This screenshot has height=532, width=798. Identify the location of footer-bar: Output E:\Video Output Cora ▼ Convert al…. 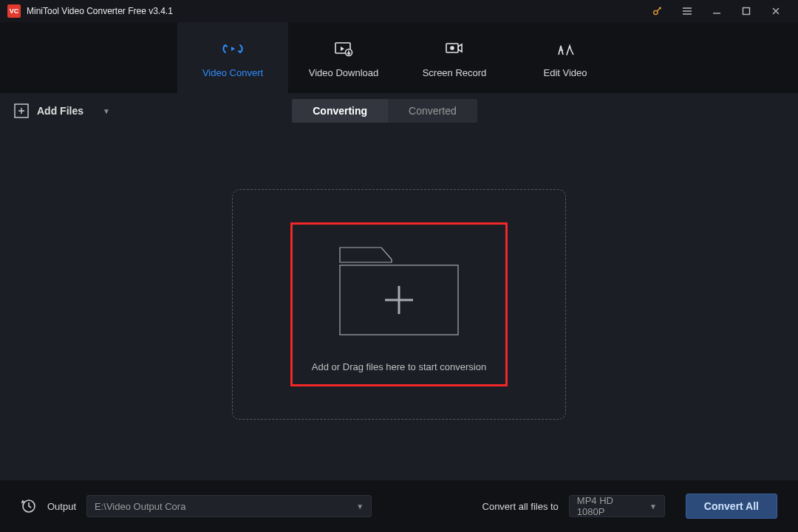
(399, 506).